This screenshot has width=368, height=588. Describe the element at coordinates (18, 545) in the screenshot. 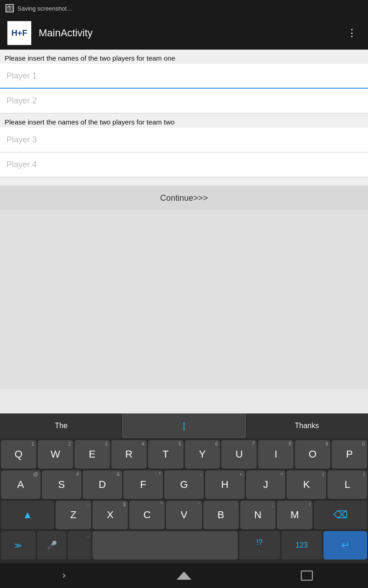

I see `swiftkey-logo-key: ≫` at that location.